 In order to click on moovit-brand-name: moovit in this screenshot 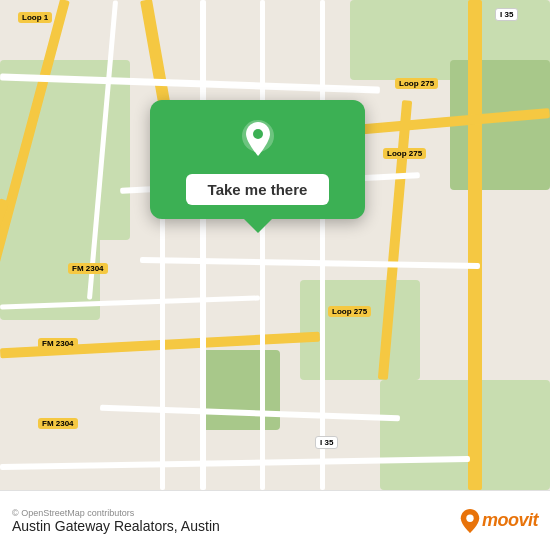, I will do `click(510, 520)`.